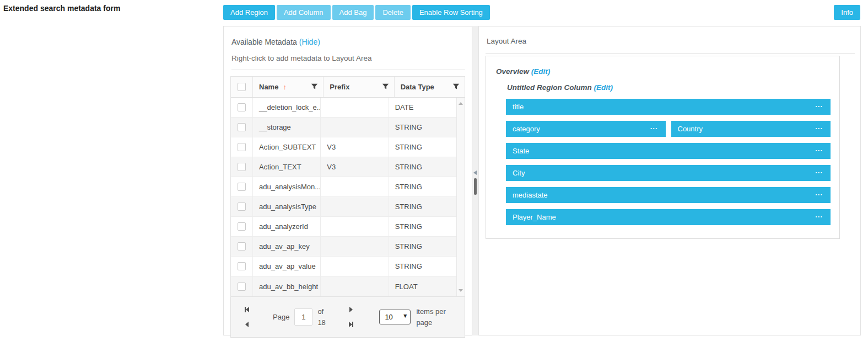  Describe the element at coordinates (668, 107) in the screenshot. I see `layout-field-title: title...` at that location.